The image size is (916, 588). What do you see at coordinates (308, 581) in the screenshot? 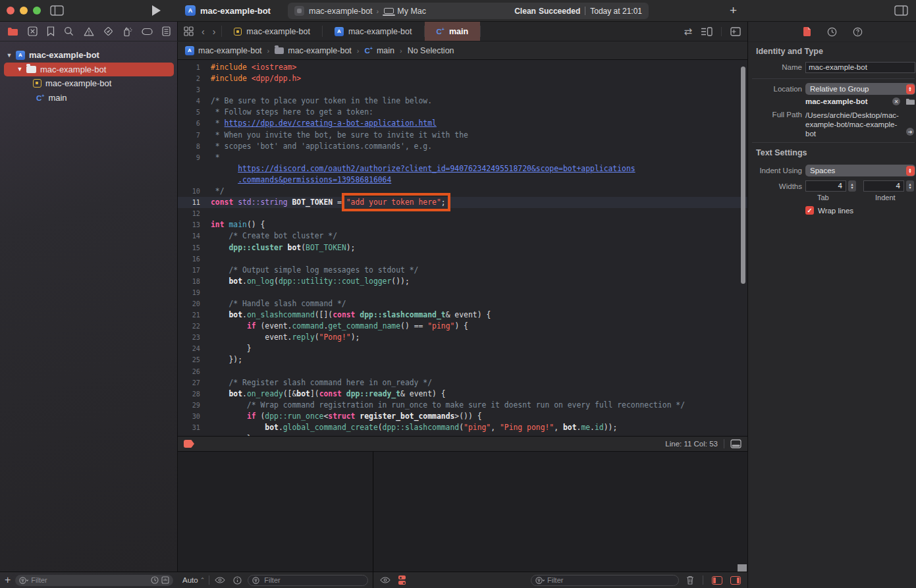
I see `variables-filter-field` at bounding box center [308, 581].